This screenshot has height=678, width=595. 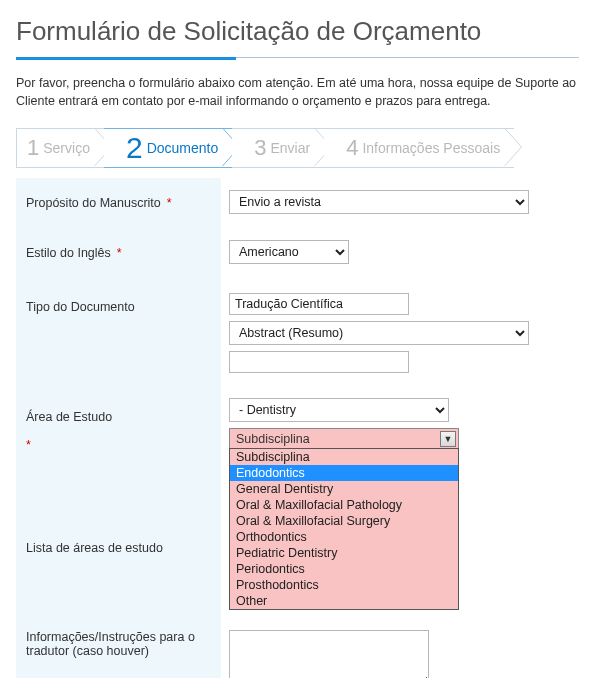 I want to click on subdiscipline-option: Endodontics, so click(x=344, y=473).